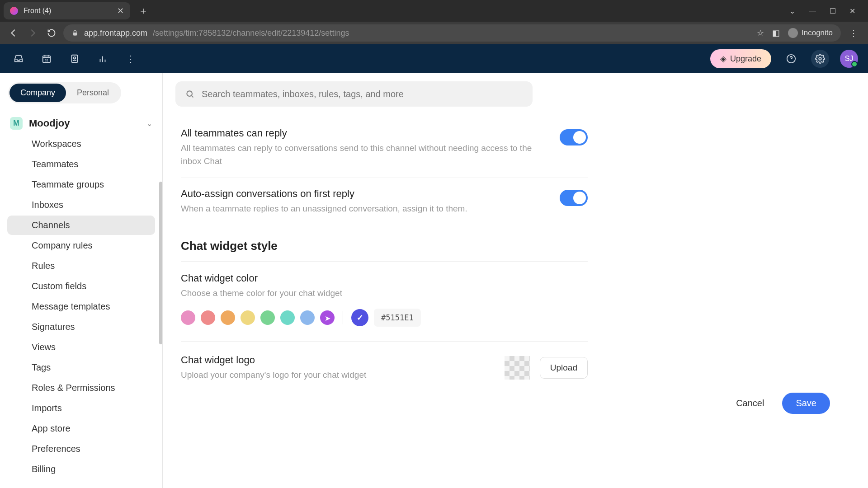  Describe the element at coordinates (103, 59) in the screenshot. I see `analytics-icon` at that location.